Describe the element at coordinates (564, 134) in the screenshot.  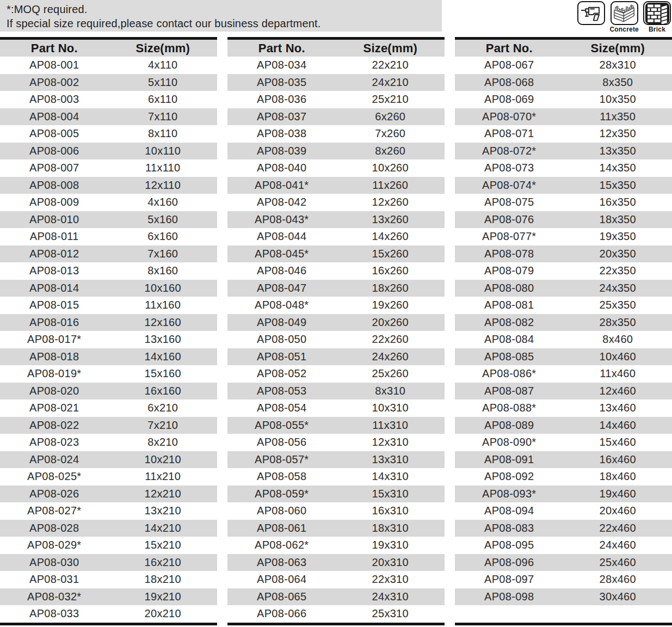
I see `table-row: AP08-071 12x350` at that location.